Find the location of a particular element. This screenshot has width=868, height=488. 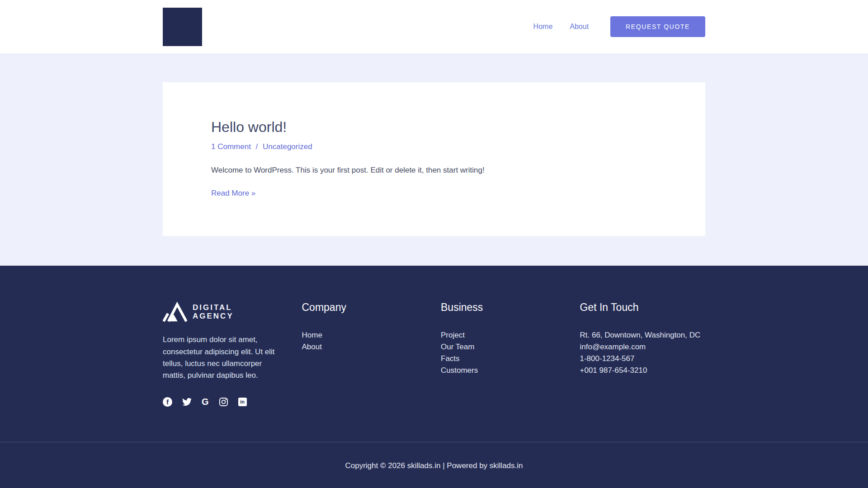

social-links: f G in is located at coordinates (226, 402).